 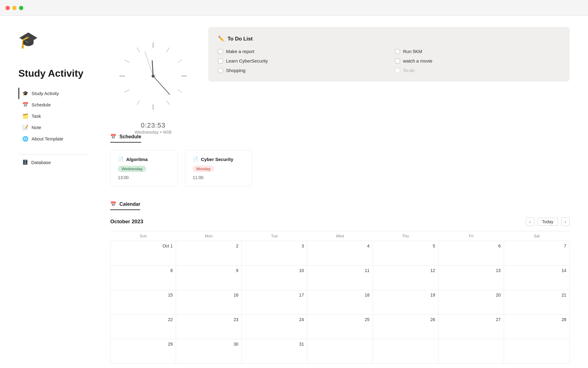 I want to click on clock-day-label: Wednesday • WIB, so click(x=153, y=132).